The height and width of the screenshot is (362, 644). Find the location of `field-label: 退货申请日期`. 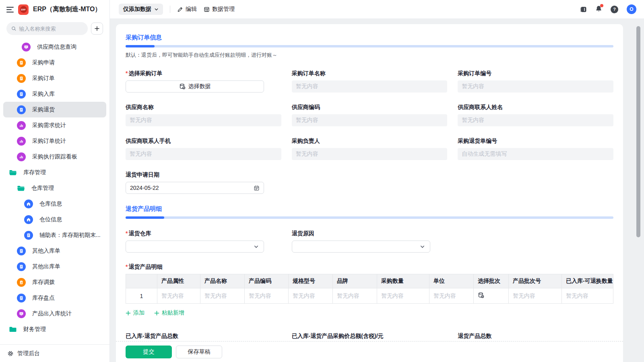

field-label: 退货申请日期 is located at coordinates (142, 175).